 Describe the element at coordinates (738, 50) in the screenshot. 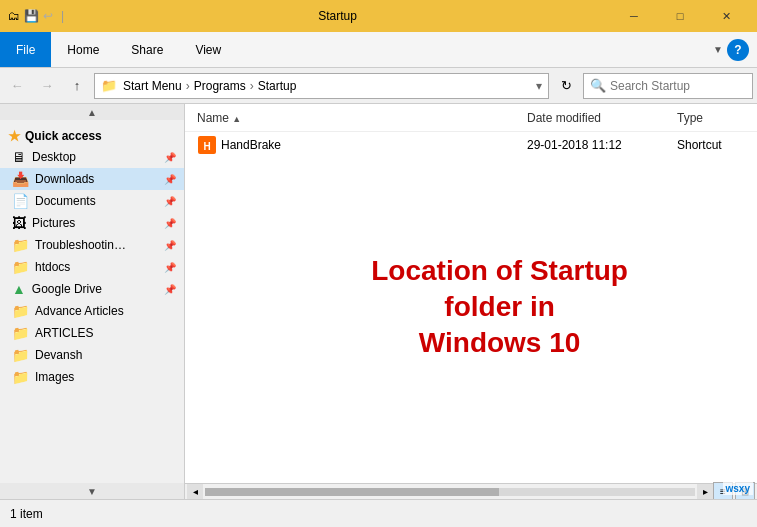

I see `help-button: ?` at that location.